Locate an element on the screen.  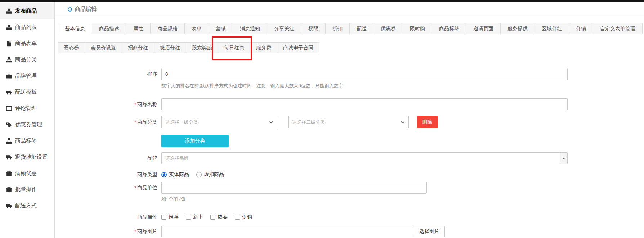
tab-attributes: 属性 is located at coordinates (138, 28).